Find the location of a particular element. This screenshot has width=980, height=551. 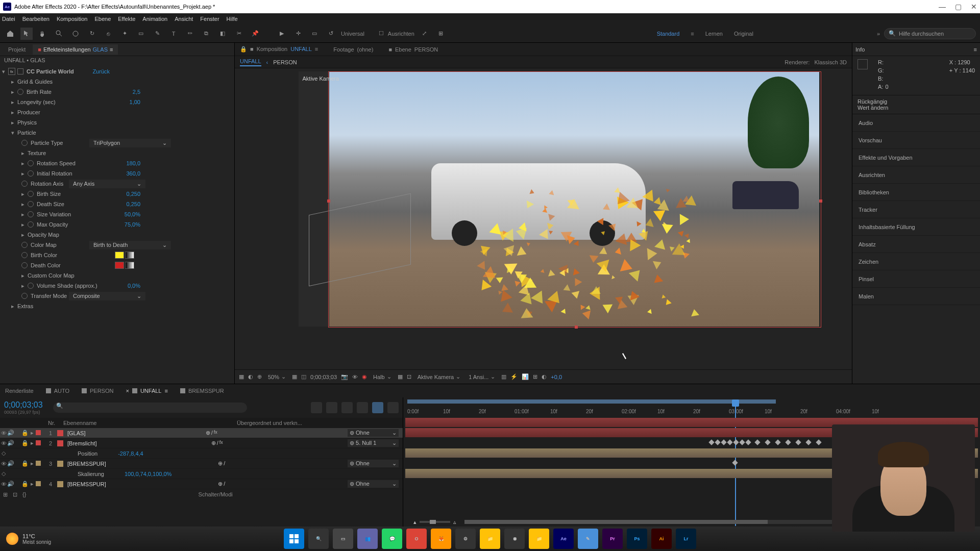

workspace-overflow-icon: » is located at coordinates (878, 34).